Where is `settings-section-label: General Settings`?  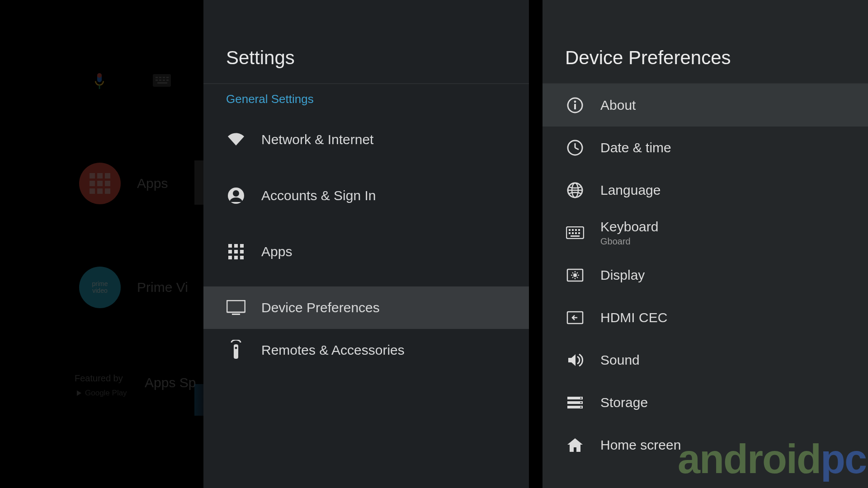
settings-section-label: General Settings is located at coordinates (270, 99).